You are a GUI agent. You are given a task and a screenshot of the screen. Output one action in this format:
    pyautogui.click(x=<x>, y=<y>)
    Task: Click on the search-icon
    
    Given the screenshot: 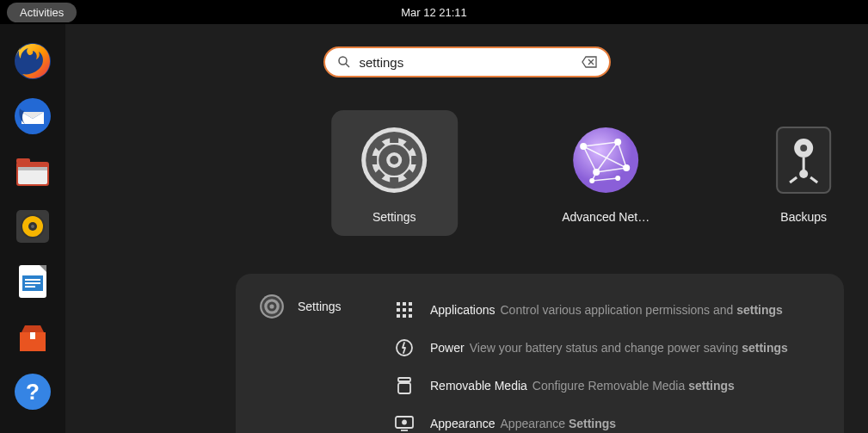 What is the action you would take?
    pyautogui.click(x=344, y=62)
    